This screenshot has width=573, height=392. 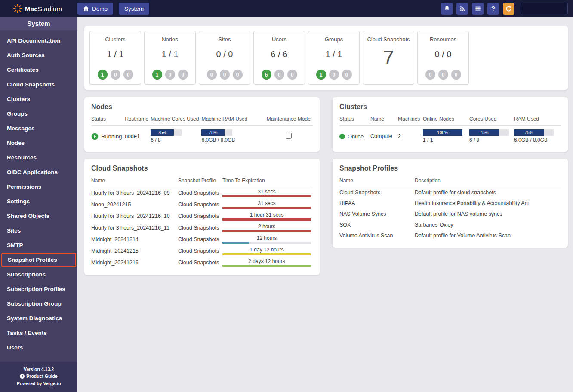 What do you see at coordinates (202, 228) in the screenshot?
I see `snapshot-row: Hourly for 3 hours_20241216_11 Cloud Sna…` at bounding box center [202, 228].